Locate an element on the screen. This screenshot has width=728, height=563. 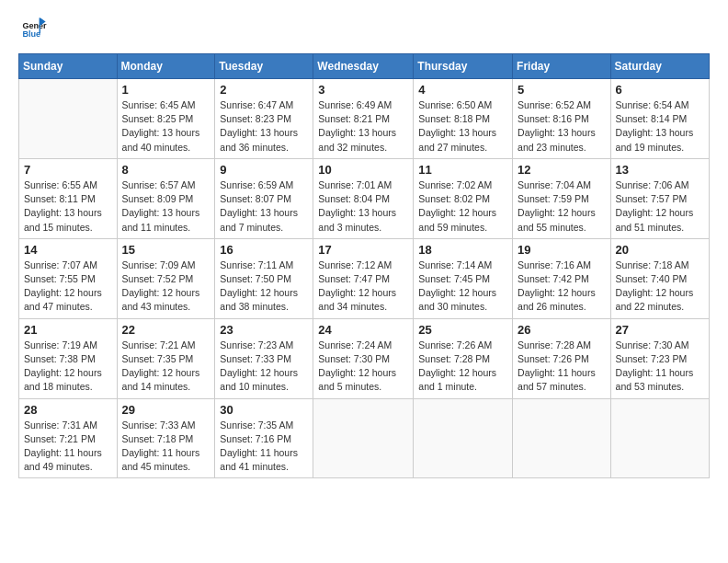
calendar-cell: 7Sunrise: 6:55 AMSunset: 8:11 PMDaylight… is located at coordinates (68, 199).